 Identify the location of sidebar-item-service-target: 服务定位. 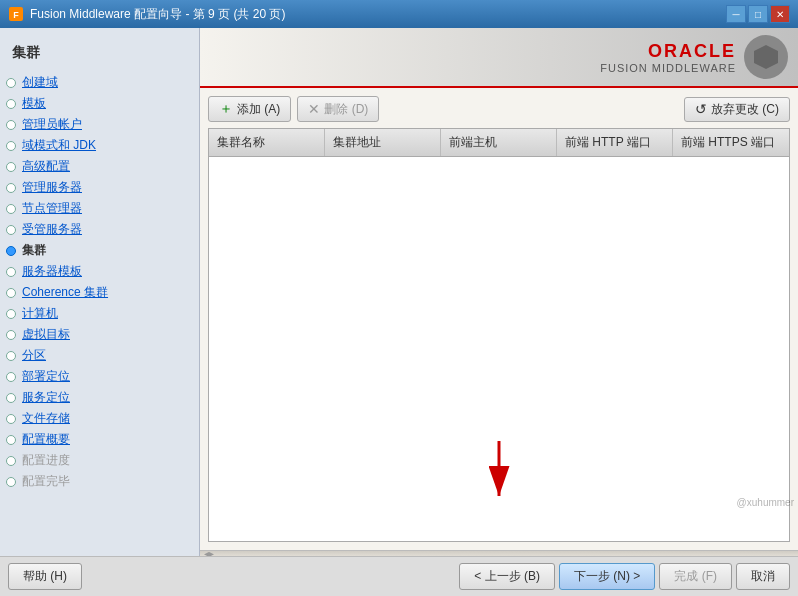
(100, 398).